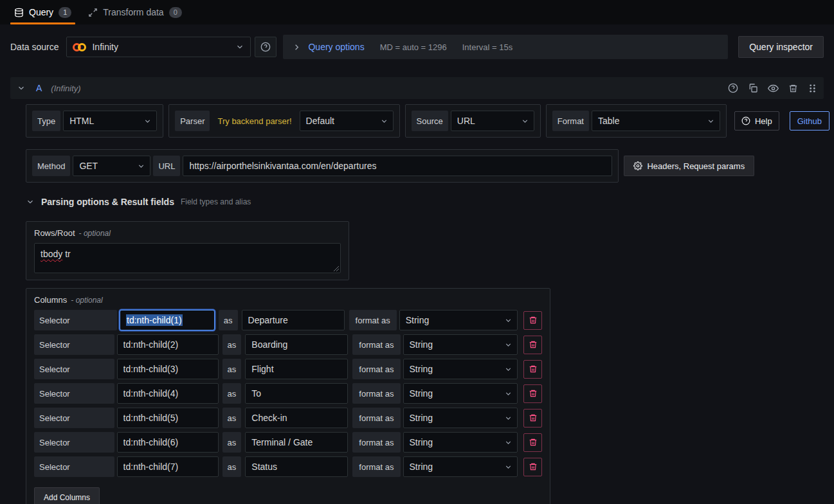 This screenshot has width=834, height=504. Describe the element at coordinates (112, 166) in the screenshot. I see `method-select: GET` at that location.